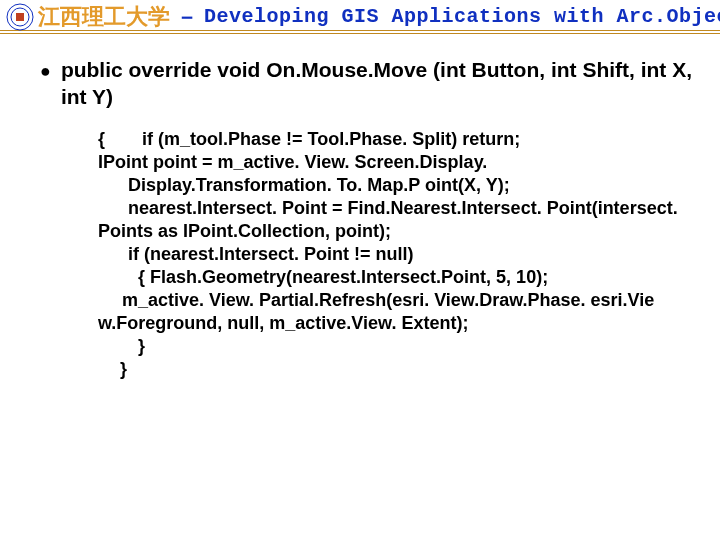  I want to click on university-logo-icon, so click(20, 17).